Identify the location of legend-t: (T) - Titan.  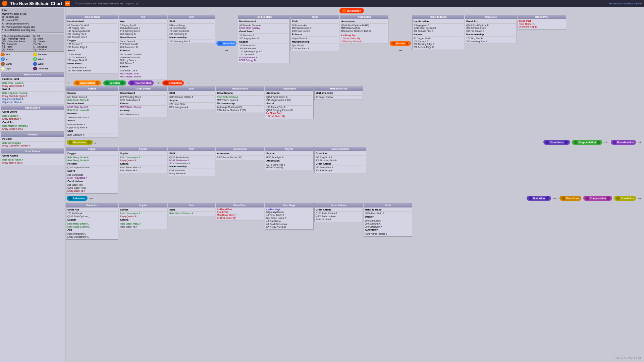
(48, 44).